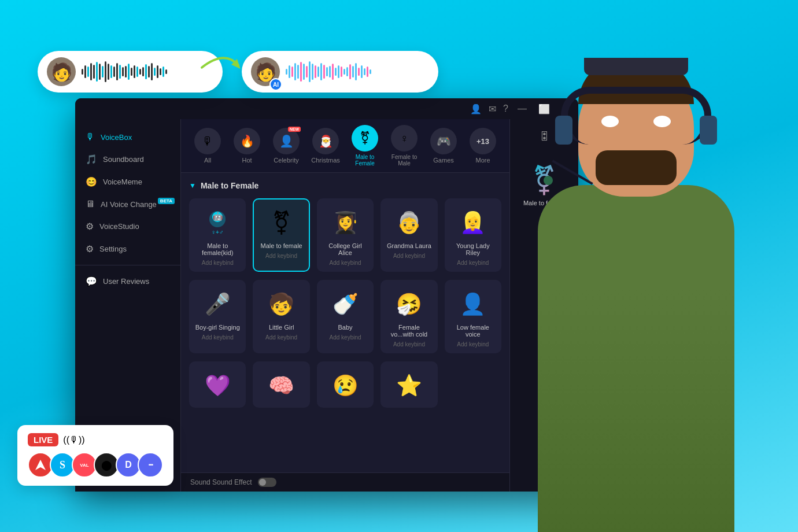 This screenshot has width=798, height=532. Describe the element at coordinates (282, 223) in the screenshot. I see `voice-icon-male-to-female: ⚧` at that location.